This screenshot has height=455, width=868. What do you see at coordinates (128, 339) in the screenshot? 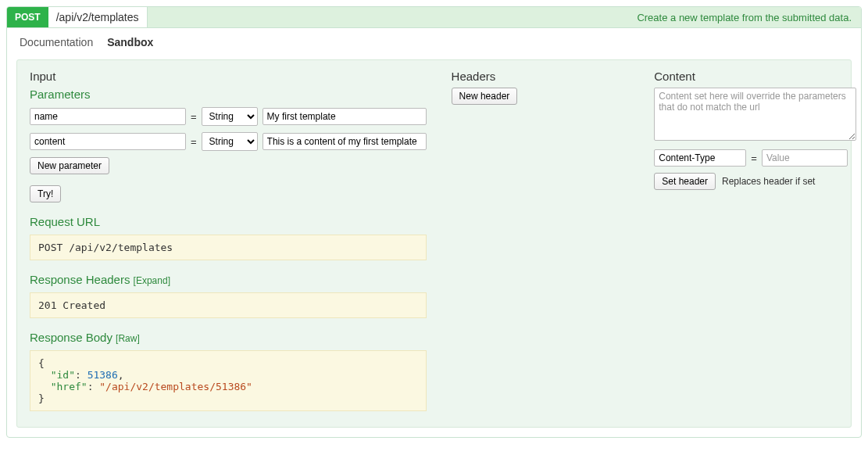
I see `raw-link: [Raw]` at bounding box center [128, 339].